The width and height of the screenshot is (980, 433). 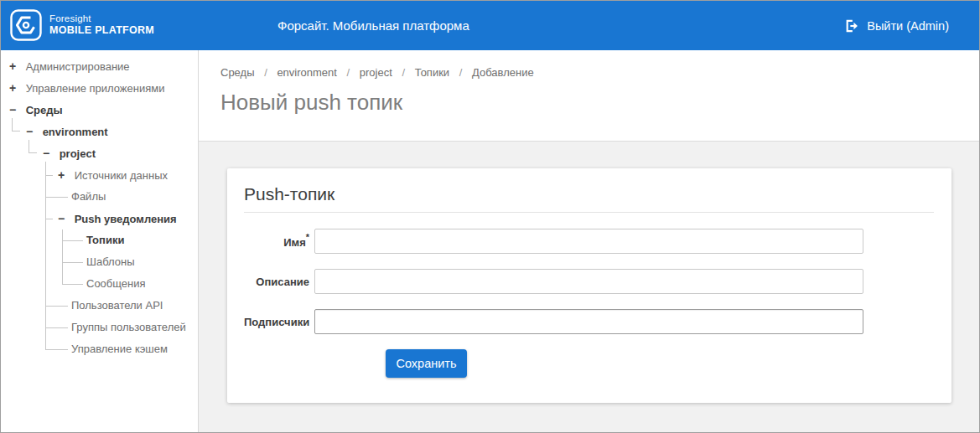 I want to click on app-title: Форсайт. Мобильная платформа, so click(x=374, y=25).